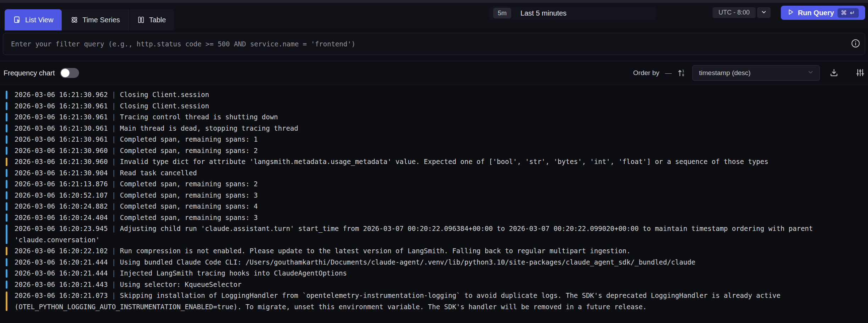 Image resolution: width=868 pixels, height=323 pixels. What do you see at coordinates (434, 285) in the screenshot?
I see `log-row: 2026-03-06 16:20:21.443 | Using selector…` at bounding box center [434, 285].